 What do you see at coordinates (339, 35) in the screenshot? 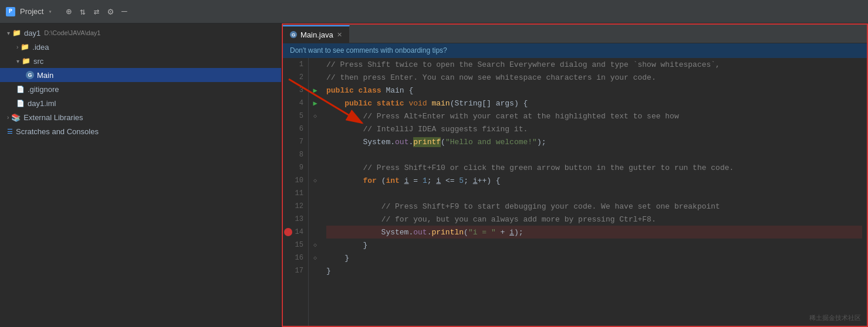
I see `tab-close-button: ✕` at bounding box center [339, 35].